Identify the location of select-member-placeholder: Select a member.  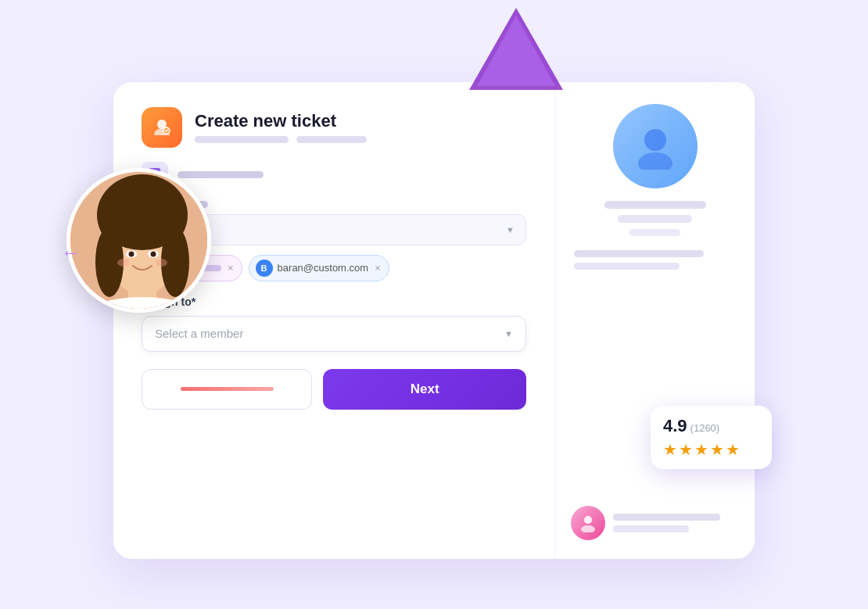
(199, 333).